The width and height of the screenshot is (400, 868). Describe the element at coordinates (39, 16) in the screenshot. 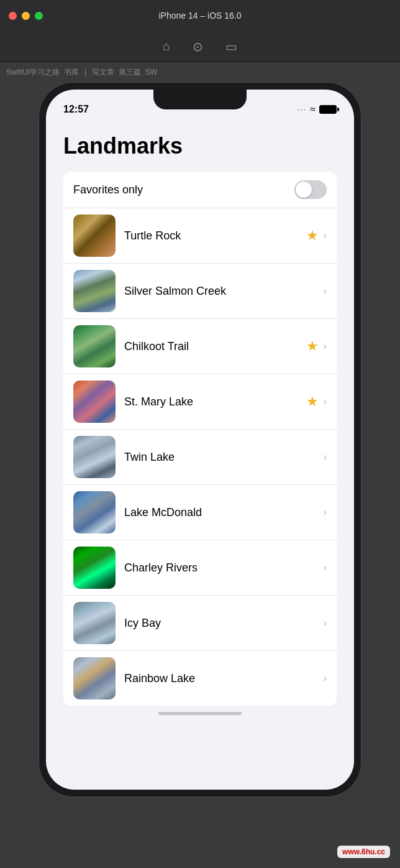

I see `maximize-button` at that location.